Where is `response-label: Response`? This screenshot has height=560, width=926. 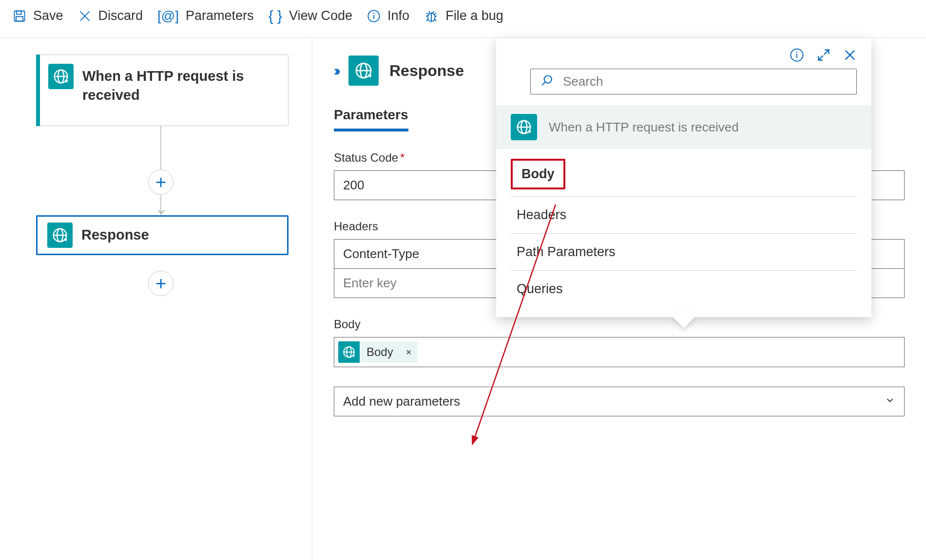
response-label: Response is located at coordinates (115, 235).